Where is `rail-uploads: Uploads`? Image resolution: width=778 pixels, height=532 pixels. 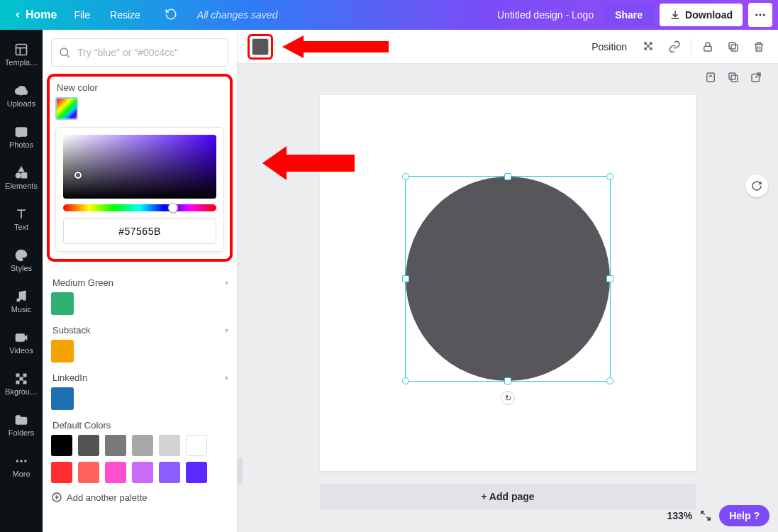 rail-uploads: Uploads is located at coordinates (21, 96).